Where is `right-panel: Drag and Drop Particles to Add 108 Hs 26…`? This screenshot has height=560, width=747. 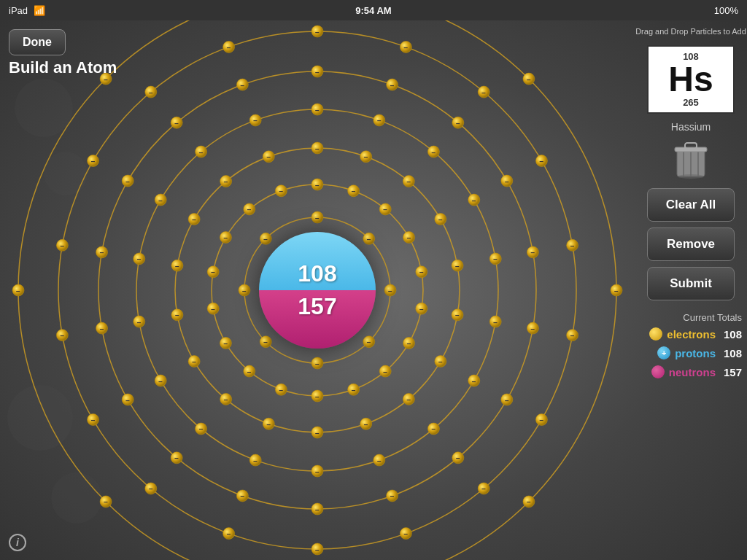 right-panel: Drag and Drop Particles to Add 108 Hs 26… is located at coordinates (691, 290).